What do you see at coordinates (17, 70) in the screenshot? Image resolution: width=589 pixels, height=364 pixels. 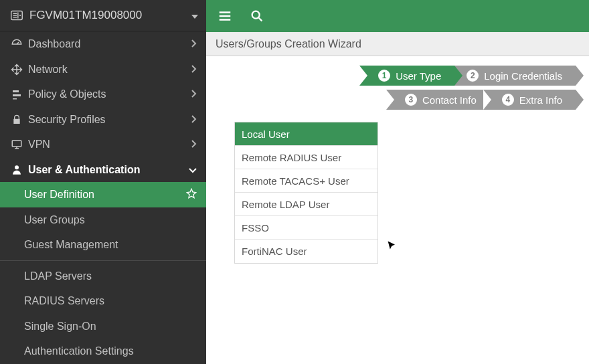 I see `move-icon` at bounding box center [17, 70].